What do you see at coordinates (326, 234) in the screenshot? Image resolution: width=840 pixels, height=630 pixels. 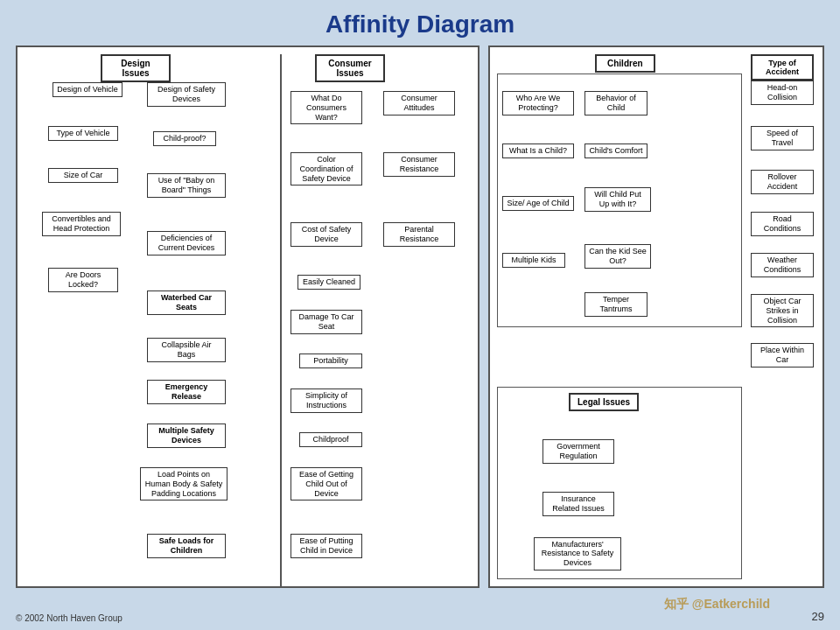 I see `cost-safety-node: Cost of Safety Device` at bounding box center [326, 234].